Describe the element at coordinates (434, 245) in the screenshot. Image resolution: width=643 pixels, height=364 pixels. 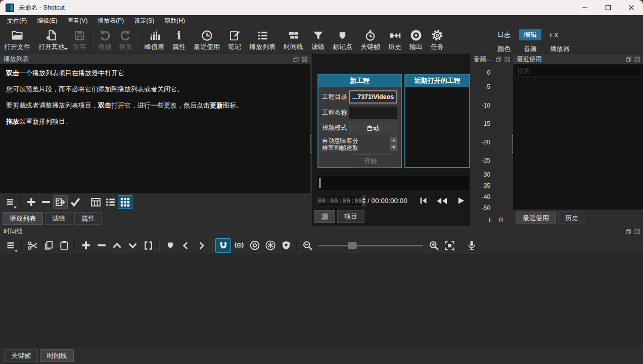
I see `zoom-in-button` at that location.